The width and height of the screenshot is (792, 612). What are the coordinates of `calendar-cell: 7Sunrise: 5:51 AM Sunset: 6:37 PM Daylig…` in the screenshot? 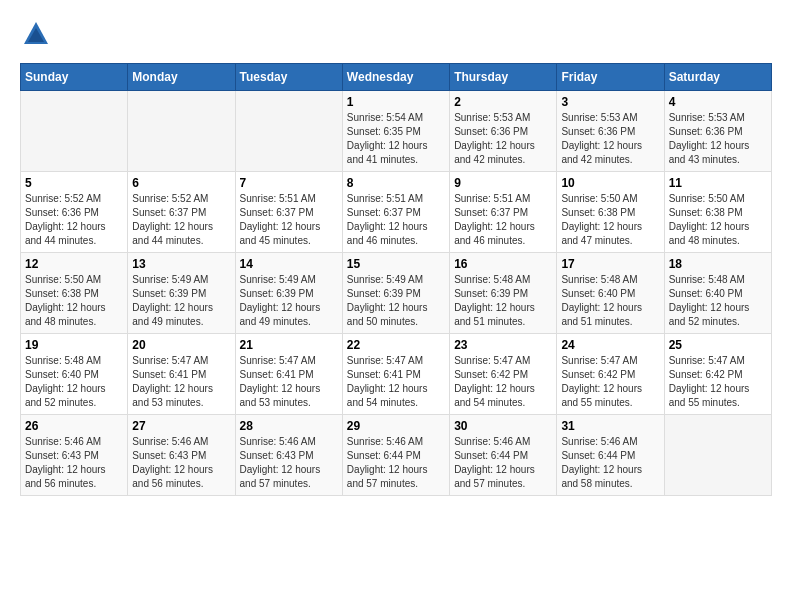 It's located at (288, 212).